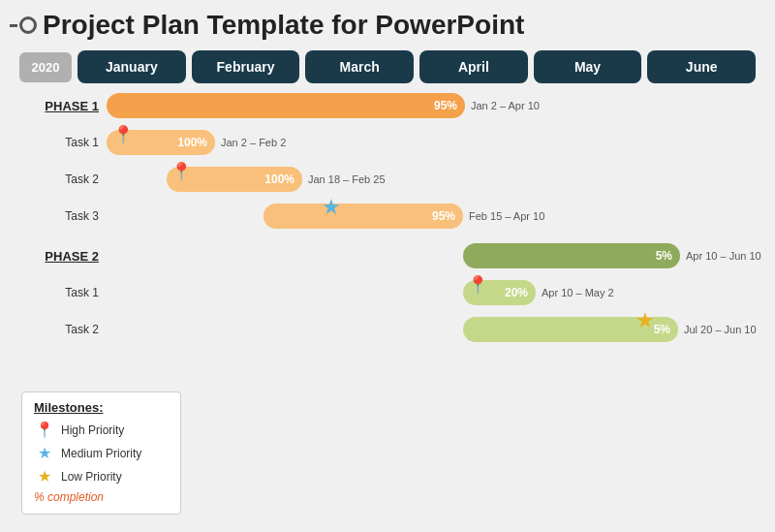  Describe the element at coordinates (507, 216) in the screenshot. I see `phase1-task3-dates: Feb 15 – Apr 10` at that location.